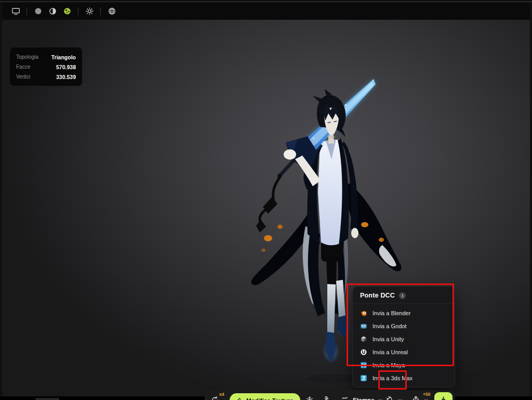 The image size is (532, 400). What do you see at coordinates (38, 11) in the screenshot?
I see `shading-solid-icon` at bounding box center [38, 11].